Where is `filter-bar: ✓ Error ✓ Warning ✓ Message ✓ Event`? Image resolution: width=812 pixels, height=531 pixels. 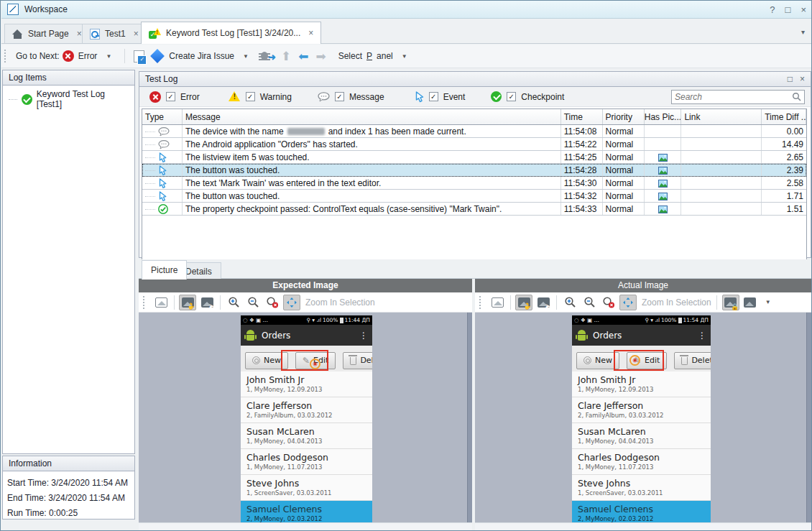
filter-bar: ✓ Error ✓ Warning ✓ Message ✓ Event is located at coordinates (475, 97).